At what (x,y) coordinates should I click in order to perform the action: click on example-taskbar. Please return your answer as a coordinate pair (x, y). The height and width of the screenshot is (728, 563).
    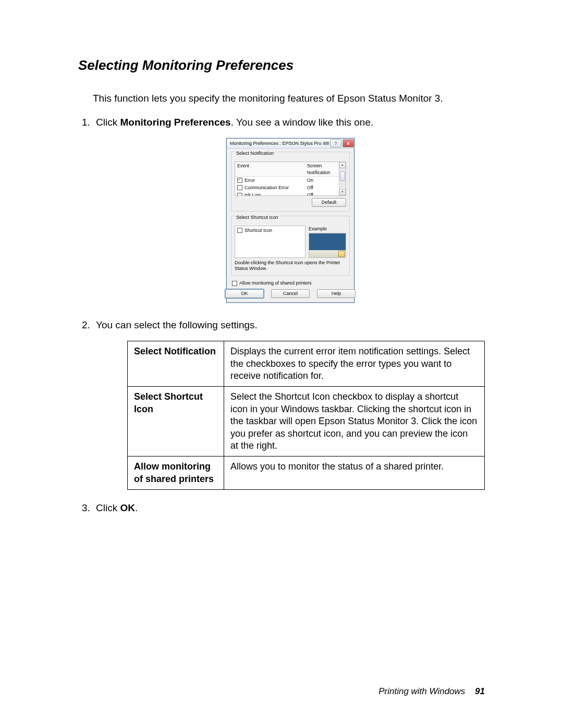
    Looking at the image, I should click on (327, 254).